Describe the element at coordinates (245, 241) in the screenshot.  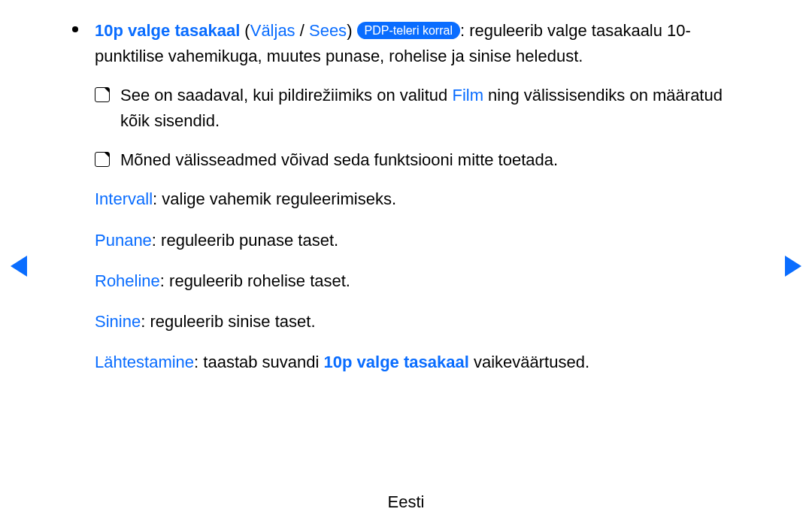
I see `def-text: : reguleerib punase taset.` at that location.